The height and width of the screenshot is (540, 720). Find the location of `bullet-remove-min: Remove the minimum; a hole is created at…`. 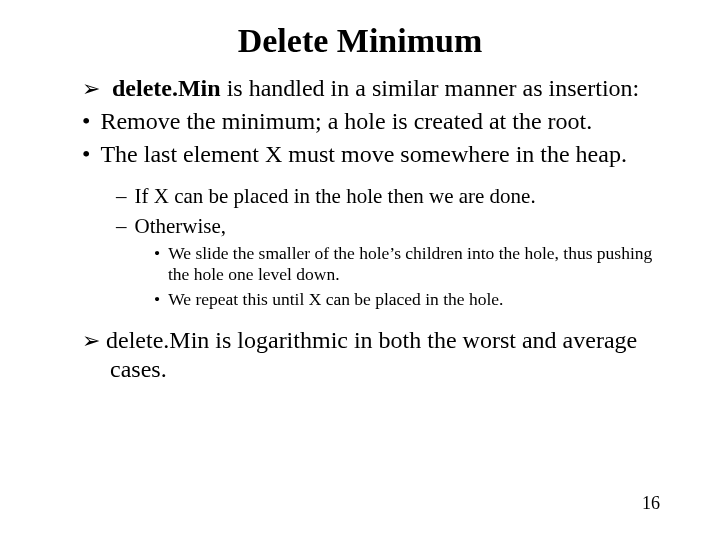

bullet-remove-min: Remove the minimum; a hole is created at… is located at coordinates (376, 122).